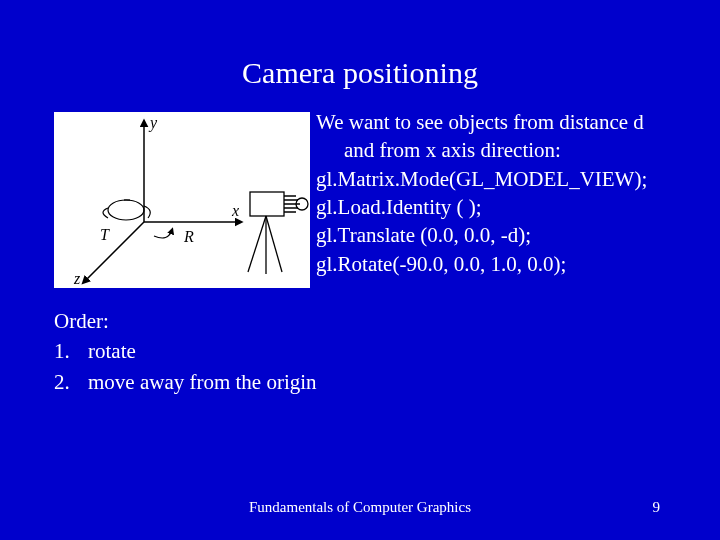 This screenshot has width=720, height=540. Describe the element at coordinates (360, 508) in the screenshot. I see `footer-text: Fundamentals of Computer Graphics` at that location.